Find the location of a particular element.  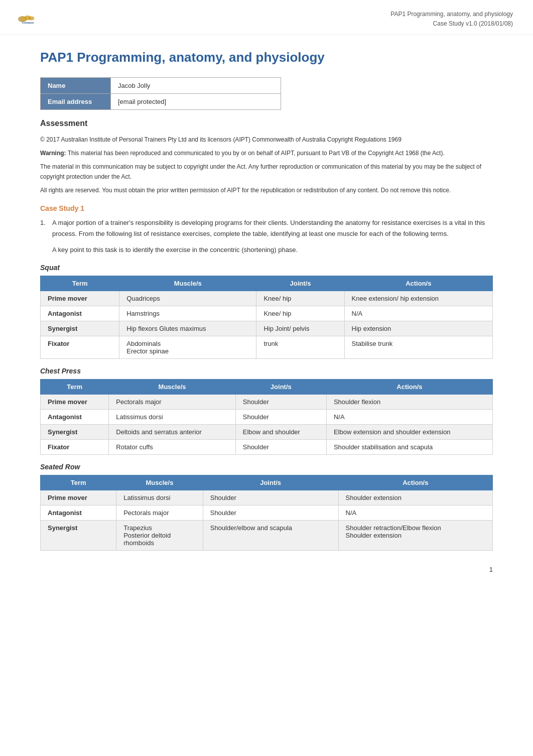

copyright-line4: All rights are reserved. You must obtain… is located at coordinates (266, 191).